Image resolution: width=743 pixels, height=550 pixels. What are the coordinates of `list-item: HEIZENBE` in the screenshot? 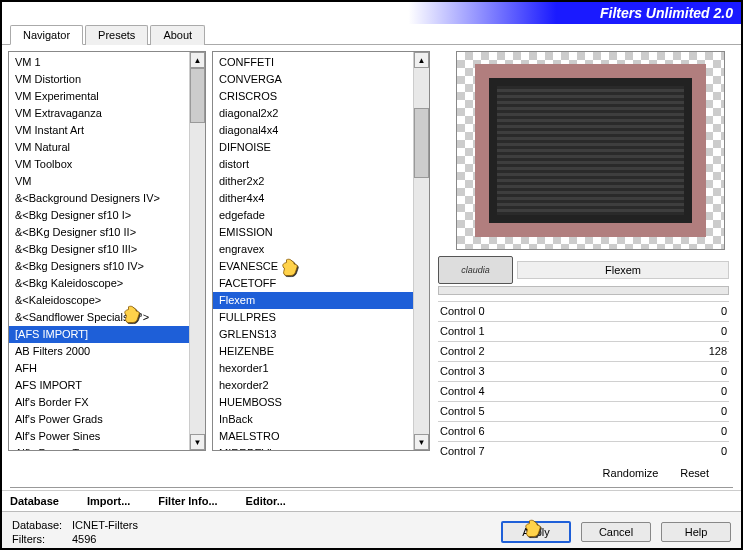 It's located at (313, 352).